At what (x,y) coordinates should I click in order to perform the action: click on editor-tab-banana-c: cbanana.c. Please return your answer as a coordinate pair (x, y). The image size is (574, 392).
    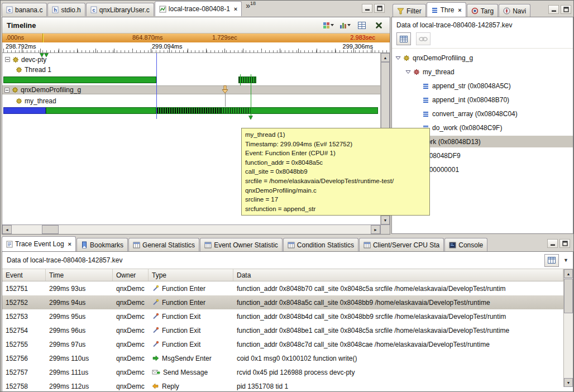
    Looking at the image, I should click on (25, 9).